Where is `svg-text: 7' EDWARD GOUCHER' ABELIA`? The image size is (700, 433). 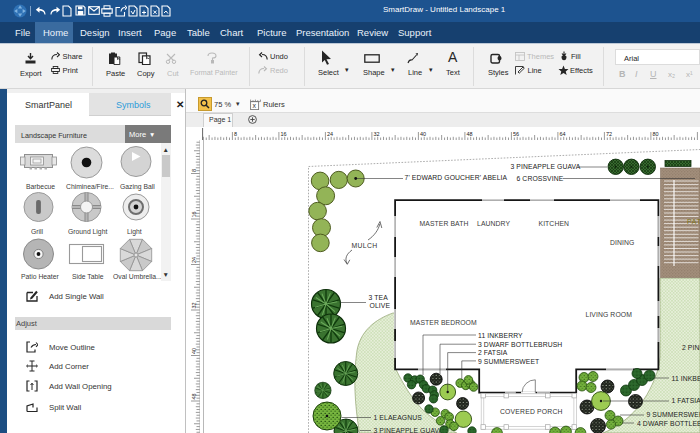 svg-text: 7' EDWARD GOUCHER' ABELIA is located at coordinates (456, 178).